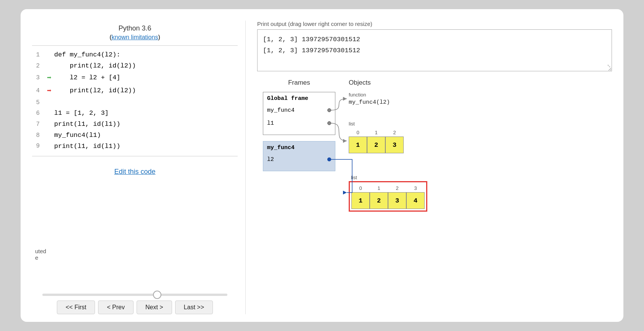 The image size is (644, 331). I want to click on code-line-1: 1def my_func4(l2):, so click(135, 55).